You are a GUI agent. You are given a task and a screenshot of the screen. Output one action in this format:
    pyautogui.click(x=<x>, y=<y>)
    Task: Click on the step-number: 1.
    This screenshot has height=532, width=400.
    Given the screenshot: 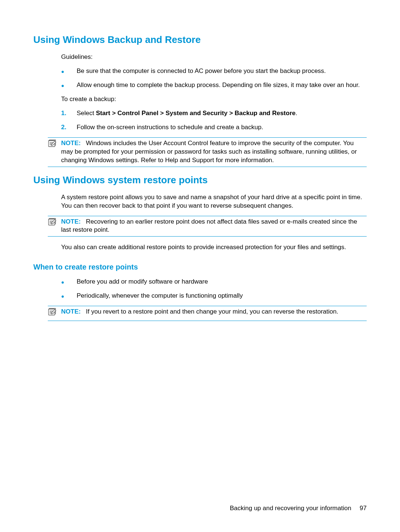 What is the action you would take?
    pyautogui.click(x=69, y=113)
    